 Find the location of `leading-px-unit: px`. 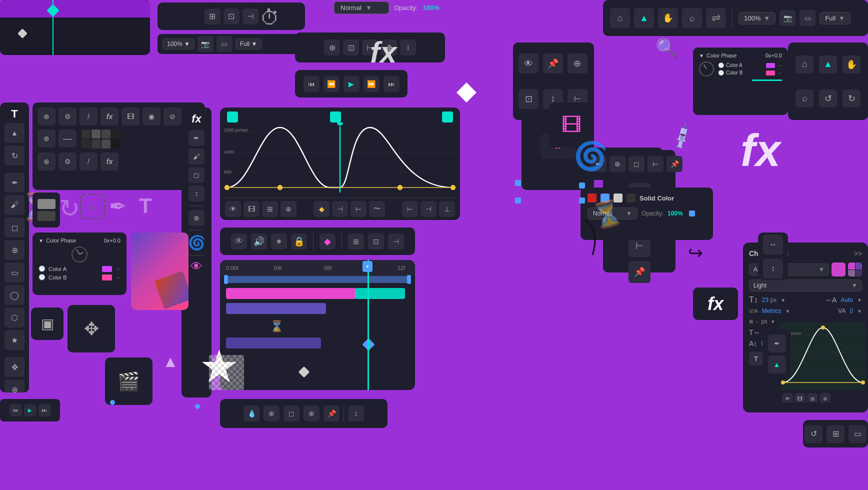

leading-px-unit: px is located at coordinates (764, 322).